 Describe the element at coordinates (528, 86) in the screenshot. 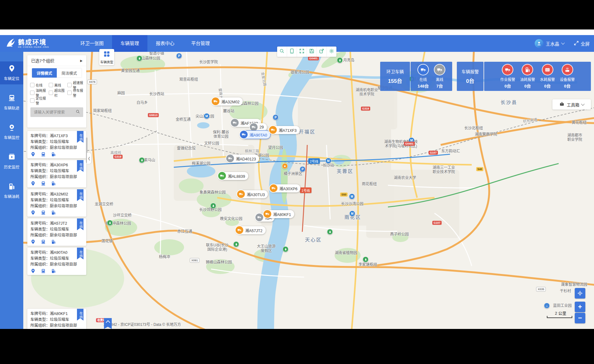

I see `alarm-value: 0台` at that location.